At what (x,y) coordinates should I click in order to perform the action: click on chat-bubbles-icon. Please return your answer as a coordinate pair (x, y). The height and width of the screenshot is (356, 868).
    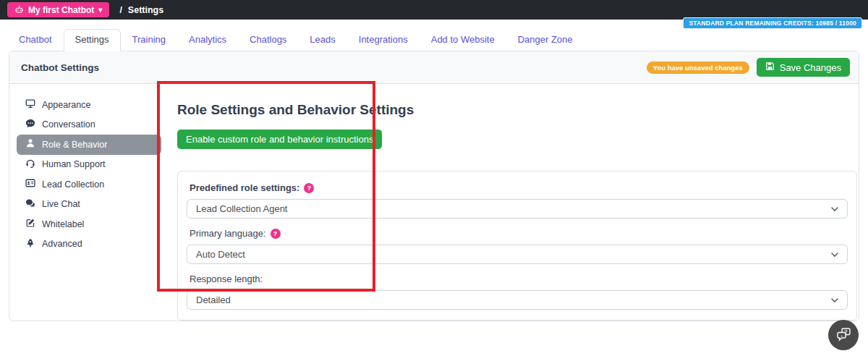
    Looking at the image, I should click on (30, 204).